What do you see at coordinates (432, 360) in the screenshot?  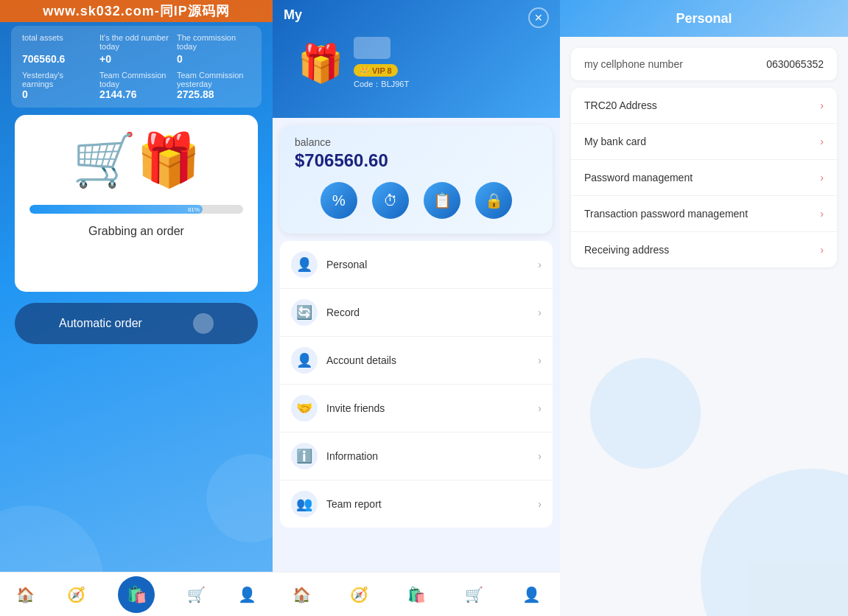 I see `menu-text-account-details: Account details` at bounding box center [432, 360].